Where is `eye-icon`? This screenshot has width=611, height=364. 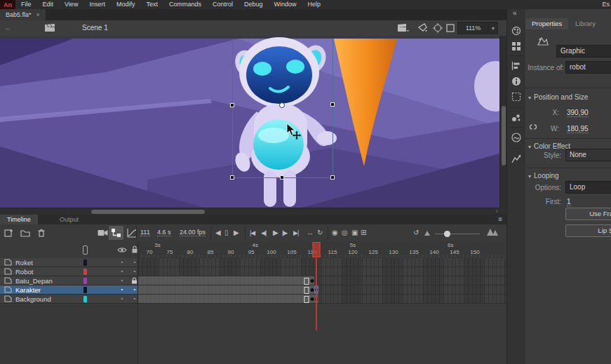 eye-icon is located at coordinates (122, 250).